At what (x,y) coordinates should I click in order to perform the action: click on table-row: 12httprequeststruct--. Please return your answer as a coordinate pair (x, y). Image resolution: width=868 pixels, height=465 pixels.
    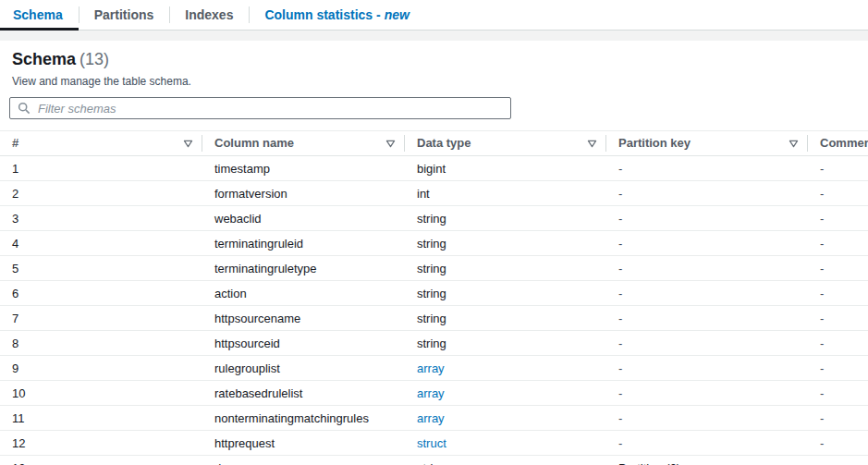
    Looking at the image, I should click on (434, 444).